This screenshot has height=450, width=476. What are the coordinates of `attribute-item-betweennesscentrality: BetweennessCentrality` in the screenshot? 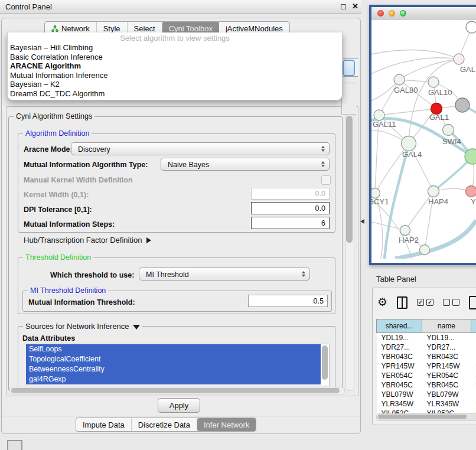 It's located at (174, 370).